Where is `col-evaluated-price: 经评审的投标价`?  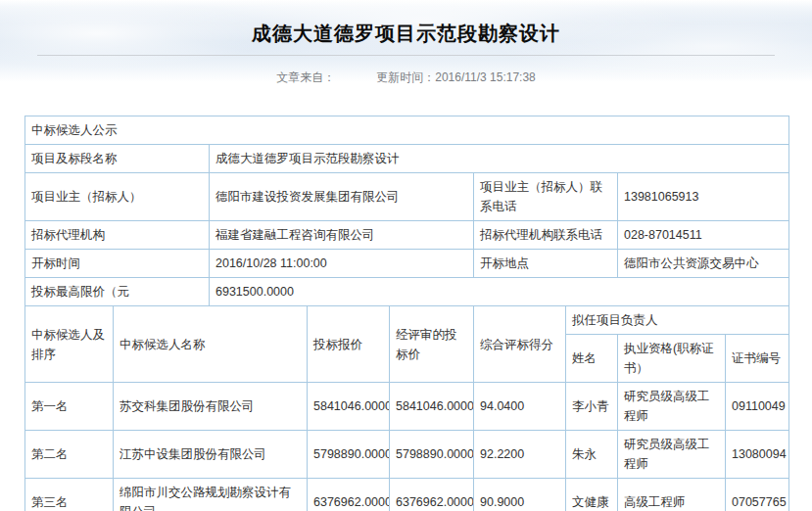
col-evaluated-price: 经评审的投标价 is located at coordinates (432, 345).